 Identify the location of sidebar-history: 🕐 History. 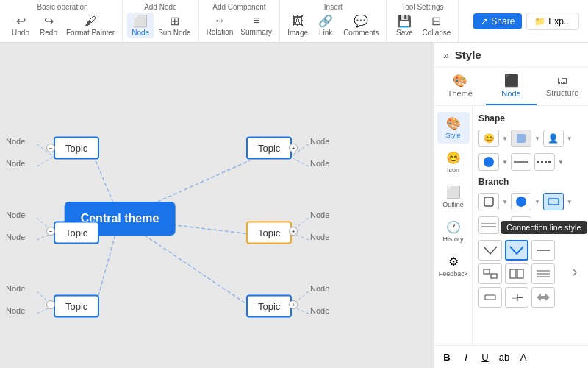
(453, 231).